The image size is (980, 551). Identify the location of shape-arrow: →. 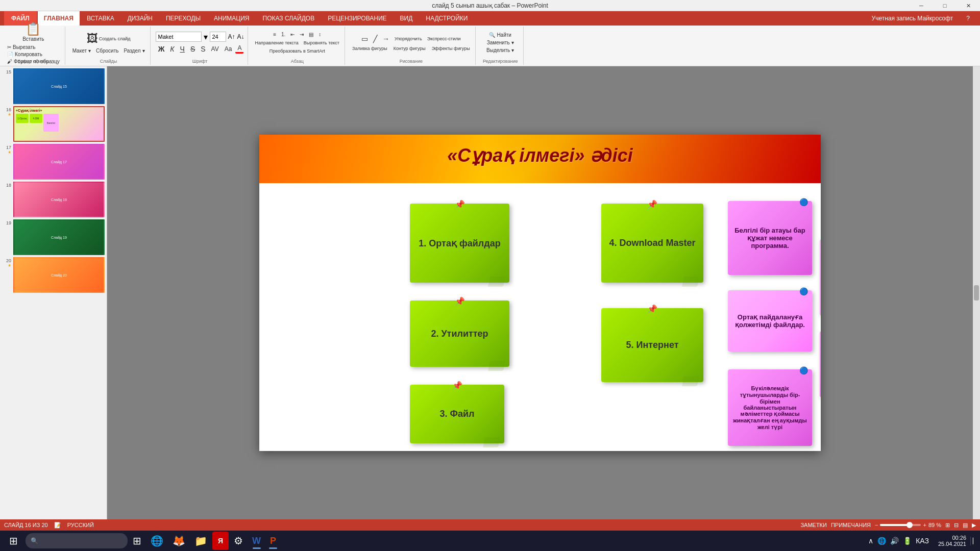
(386, 39).